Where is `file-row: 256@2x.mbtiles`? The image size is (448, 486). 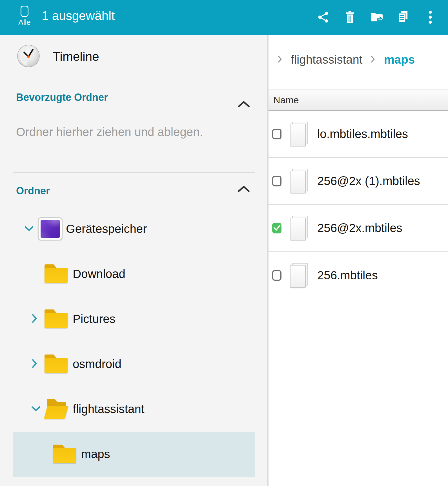 file-row: 256@2x.mbtiles is located at coordinates (358, 228).